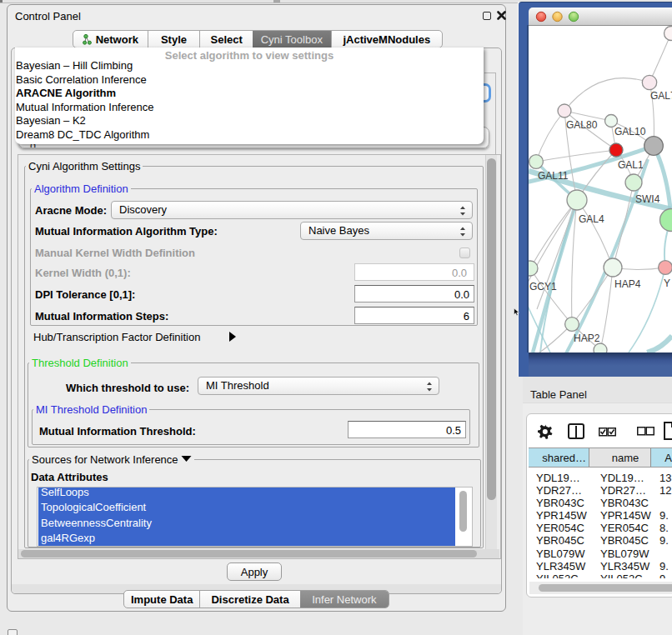 This screenshot has height=635, width=672. Describe the element at coordinates (667, 283) in the screenshot. I see `svg-text: Y` at that location.